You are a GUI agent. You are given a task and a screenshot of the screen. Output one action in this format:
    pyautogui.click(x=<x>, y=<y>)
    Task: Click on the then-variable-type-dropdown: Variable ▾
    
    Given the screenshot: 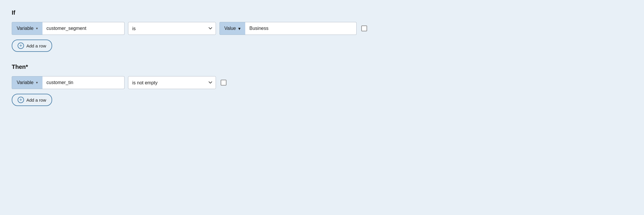 What is the action you would take?
    pyautogui.click(x=27, y=83)
    